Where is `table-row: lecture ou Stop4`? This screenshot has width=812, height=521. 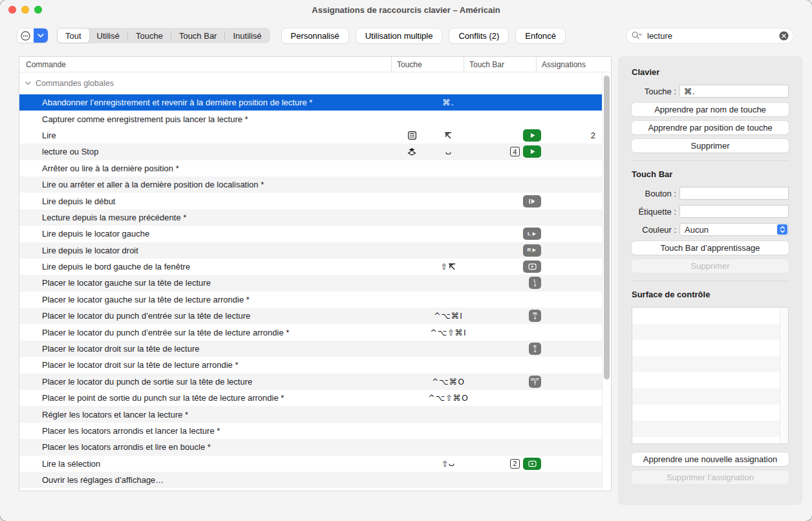 table-row: lecture ou Stop4 is located at coordinates (310, 151).